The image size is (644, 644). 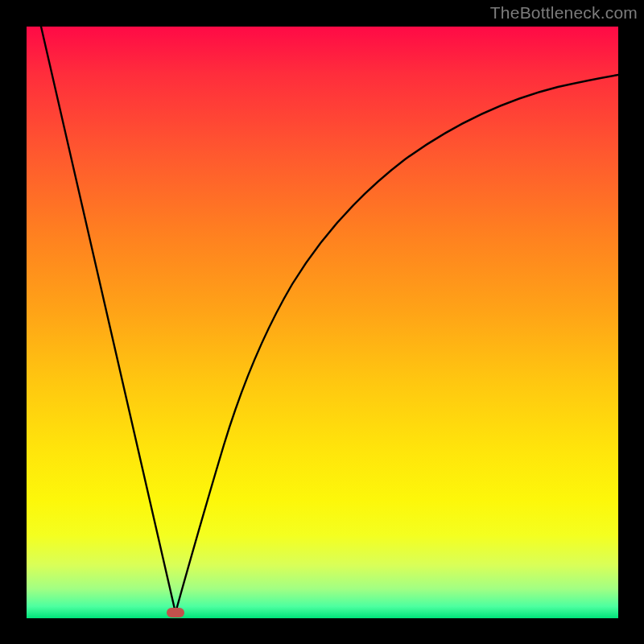 I want to click on watermark-text: TheBottleneck.com, so click(x=564, y=13).